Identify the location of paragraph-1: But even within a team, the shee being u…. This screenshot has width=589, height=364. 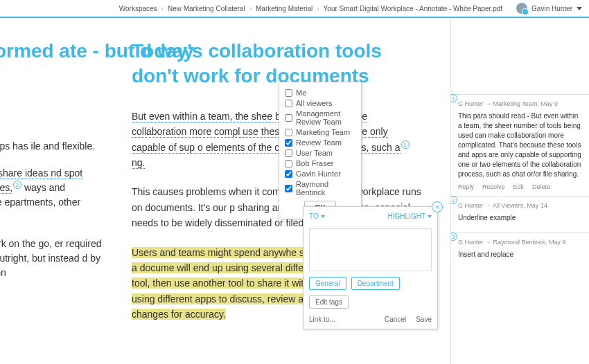
(277, 140).